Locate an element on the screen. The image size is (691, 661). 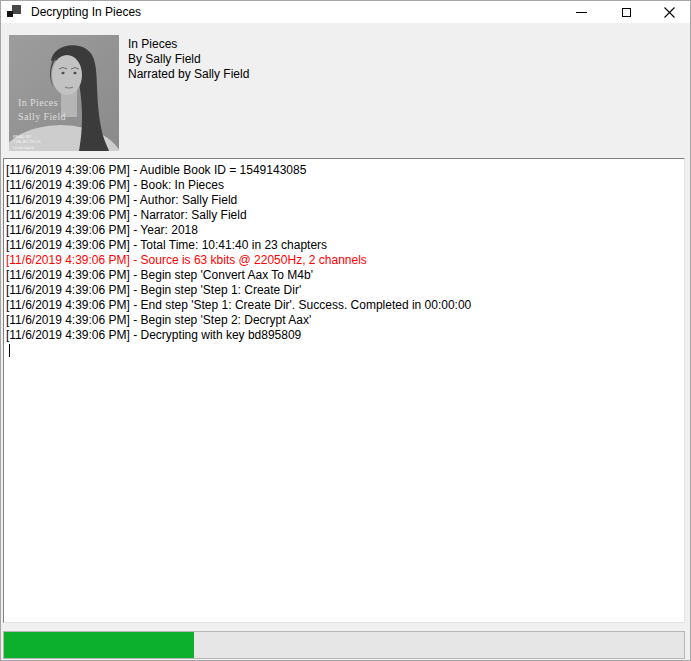
minimize-button is located at coordinates (582, 12).